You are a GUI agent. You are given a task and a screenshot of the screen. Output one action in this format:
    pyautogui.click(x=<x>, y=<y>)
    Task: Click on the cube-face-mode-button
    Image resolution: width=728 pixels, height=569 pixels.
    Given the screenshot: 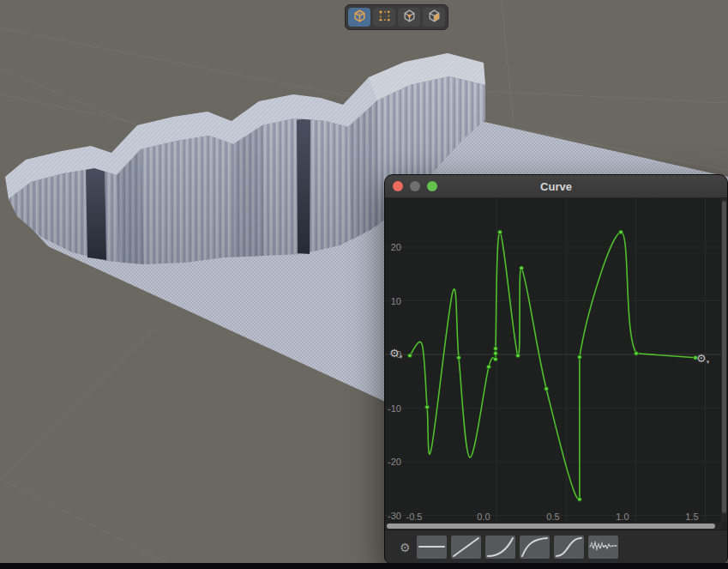 What is the action you would take?
    pyautogui.click(x=434, y=17)
    